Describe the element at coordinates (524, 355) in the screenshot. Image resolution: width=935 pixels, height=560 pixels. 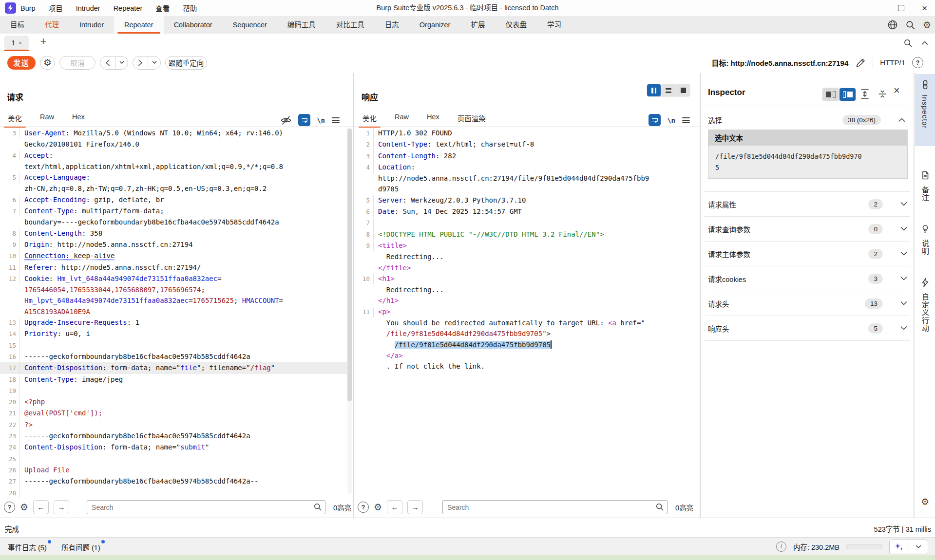
I see `code-line: </a>` at that location.